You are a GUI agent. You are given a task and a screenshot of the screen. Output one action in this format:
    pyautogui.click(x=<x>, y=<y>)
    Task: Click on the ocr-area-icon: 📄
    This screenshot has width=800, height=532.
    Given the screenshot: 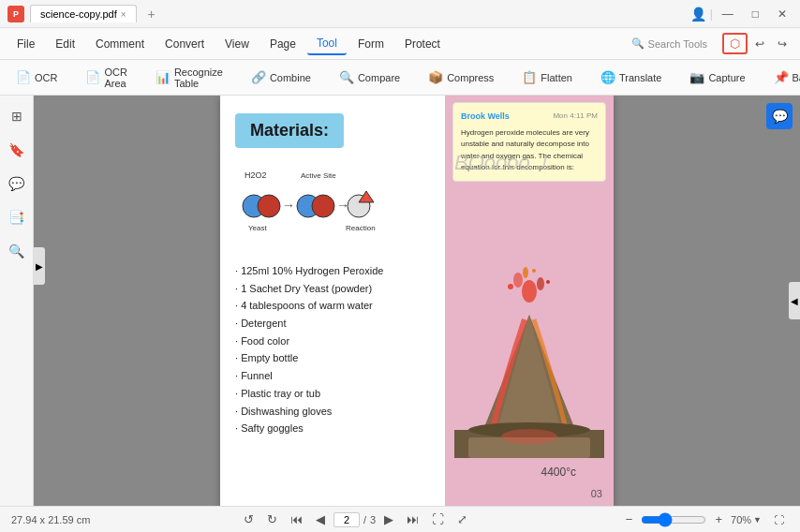 What is the action you would take?
    pyautogui.click(x=93, y=77)
    